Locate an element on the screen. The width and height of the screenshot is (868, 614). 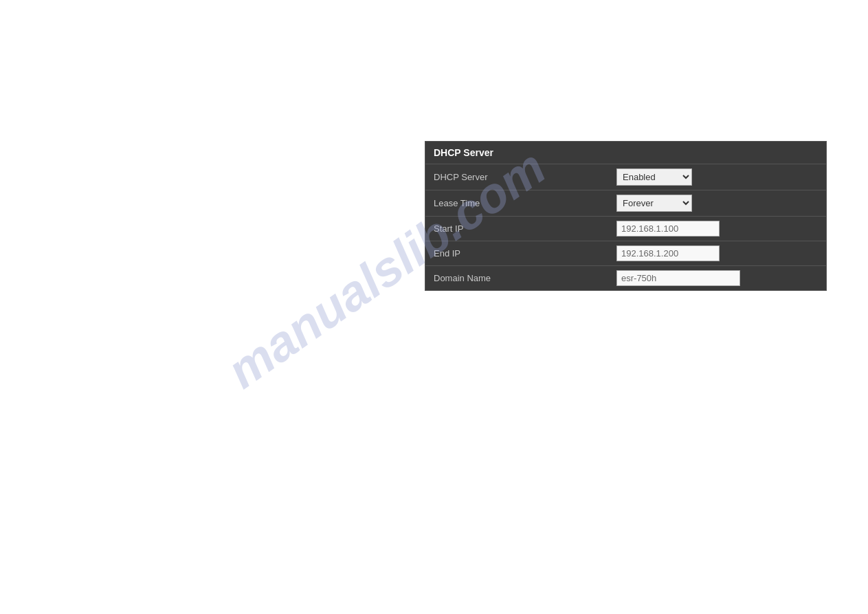
lease-time-select: Forever 1 hour 12 hours 1 day 1 week is located at coordinates (654, 204).